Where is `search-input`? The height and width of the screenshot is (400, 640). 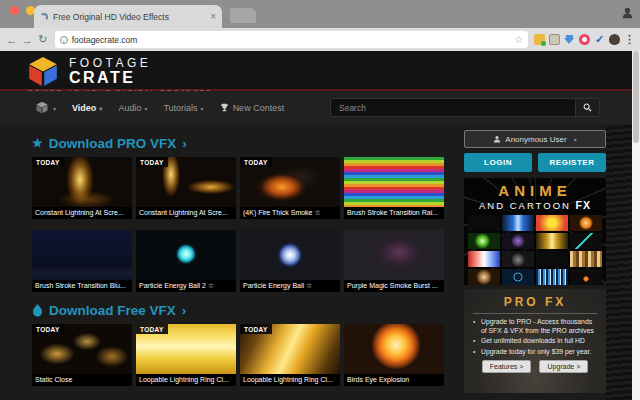
search-input is located at coordinates (453, 108).